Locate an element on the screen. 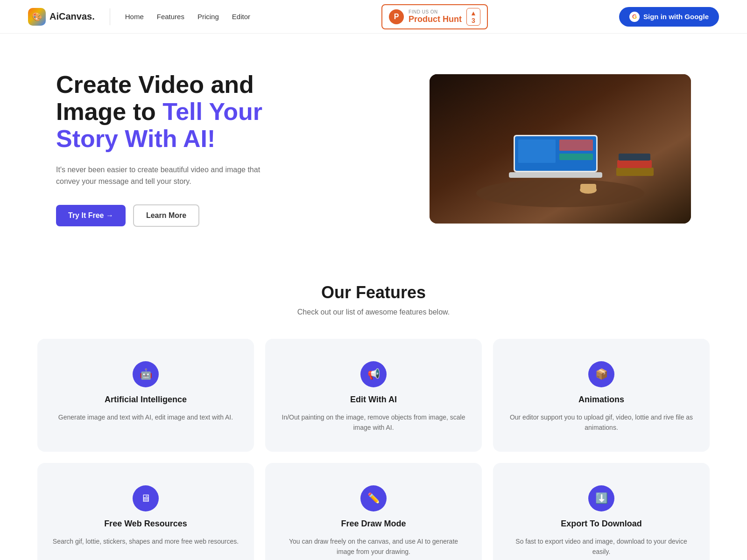 Image resolution: width=747 pixels, height=560 pixels. logo-text: AiCanvas. is located at coordinates (72, 17).